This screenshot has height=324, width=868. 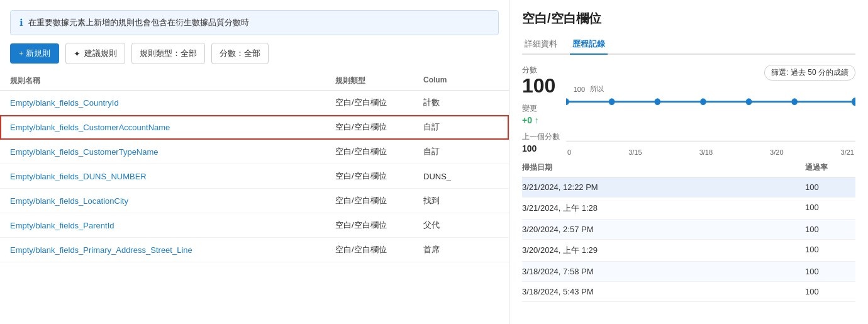 What do you see at coordinates (461, 103) in the screenshot?
I see `row-col: 計數` at bounding box center [461, 103].